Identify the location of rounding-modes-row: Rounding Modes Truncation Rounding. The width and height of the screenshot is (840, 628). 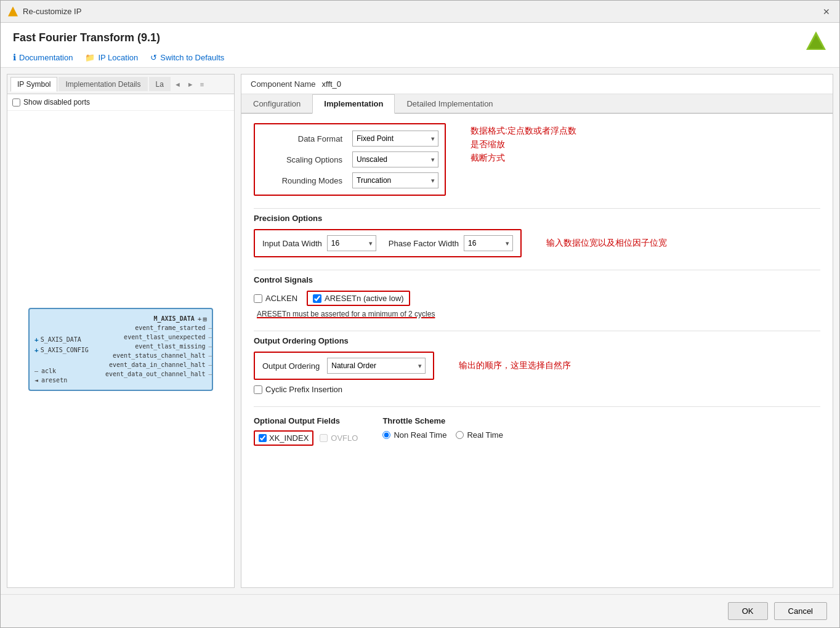
(350, 180).